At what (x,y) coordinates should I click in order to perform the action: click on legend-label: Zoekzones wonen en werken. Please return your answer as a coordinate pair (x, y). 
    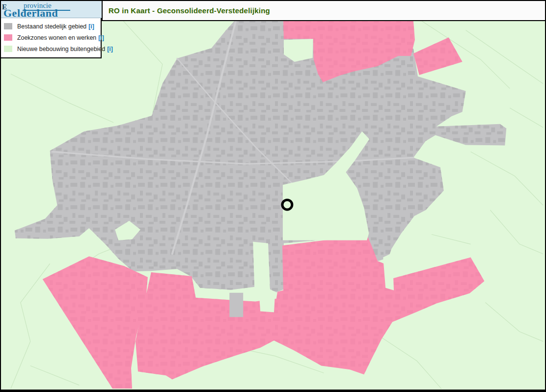
    Looking at the image, I should click on (57, 38).